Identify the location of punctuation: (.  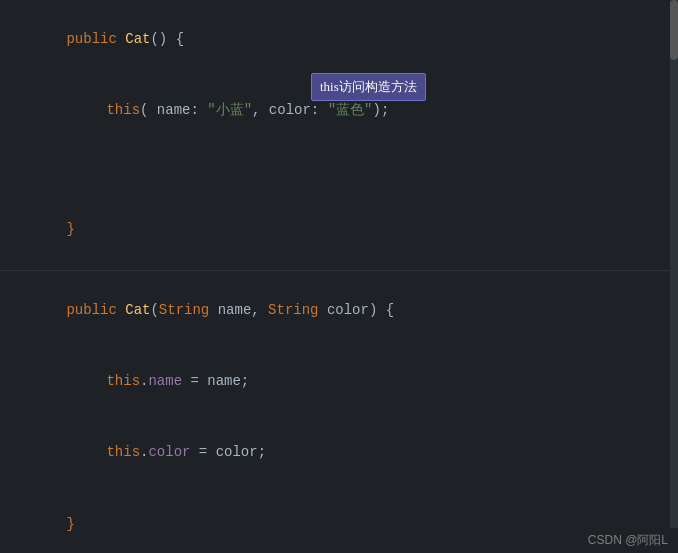
(154, 310).